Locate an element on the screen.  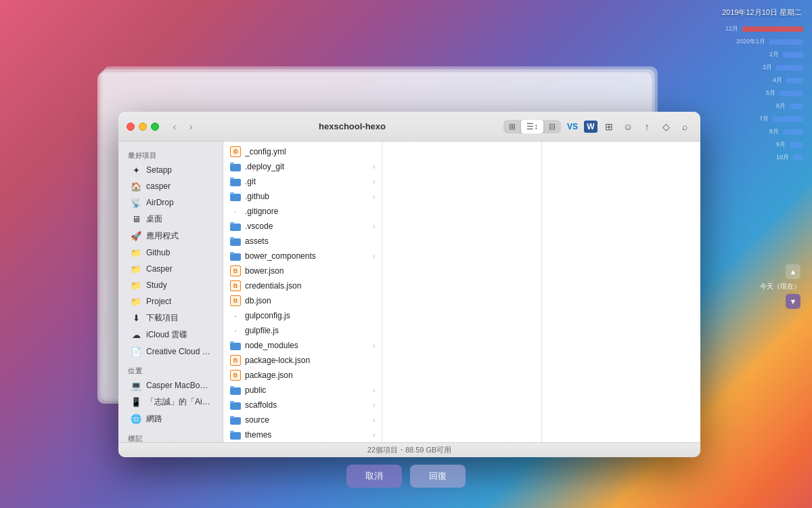
file-item: ·.gitignore is located at coordinates (302, 211).